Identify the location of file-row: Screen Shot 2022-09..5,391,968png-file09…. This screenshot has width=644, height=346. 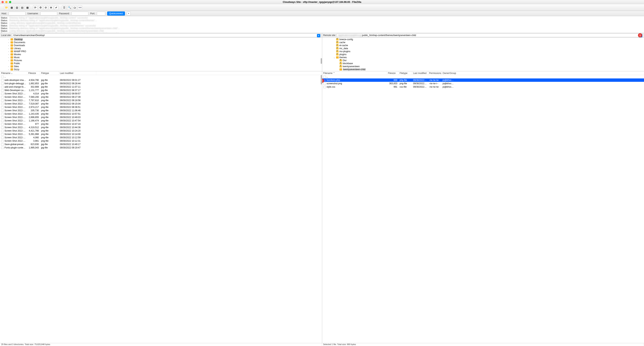
(161, 134).